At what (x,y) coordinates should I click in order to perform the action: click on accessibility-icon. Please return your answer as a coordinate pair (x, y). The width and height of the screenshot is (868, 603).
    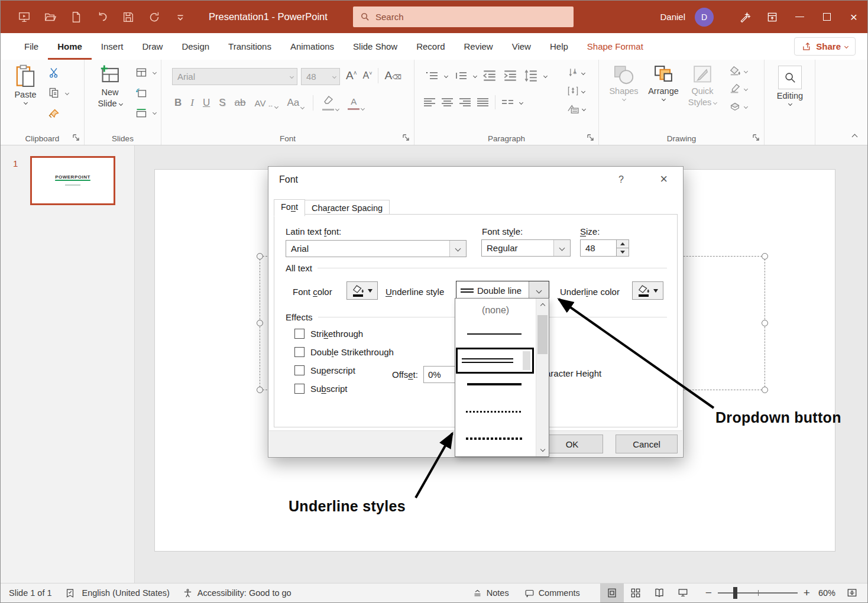
    Looking at the image, I should click on (188, 594).